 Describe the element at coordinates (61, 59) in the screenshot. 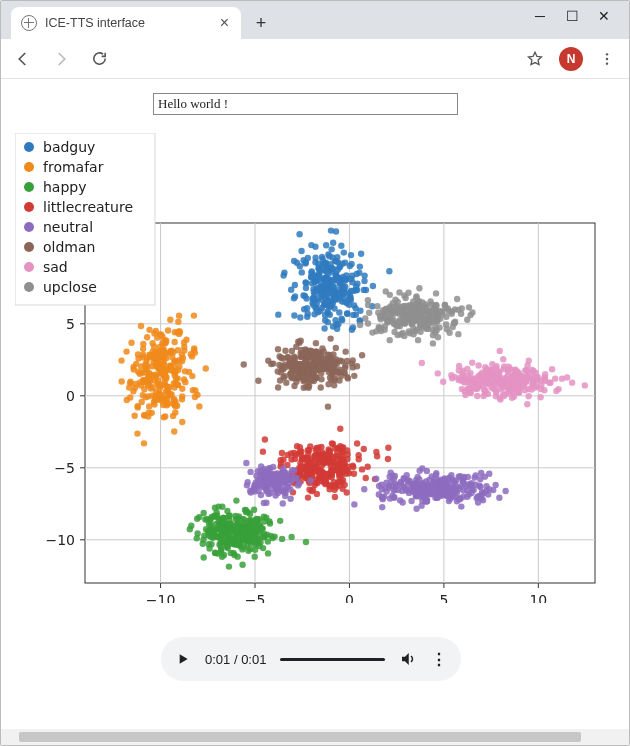

I see `forward-button` at that location.